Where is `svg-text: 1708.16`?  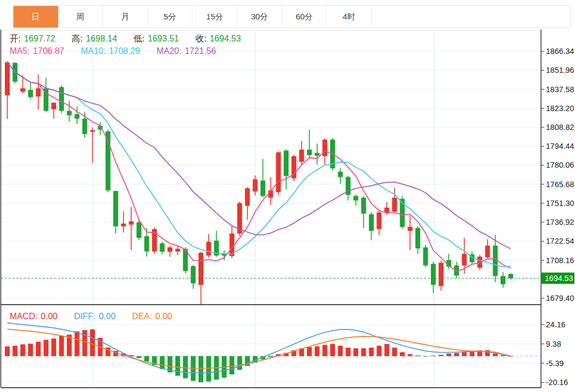
svg-text: 1708.16 is located at coordinates (560, 260).